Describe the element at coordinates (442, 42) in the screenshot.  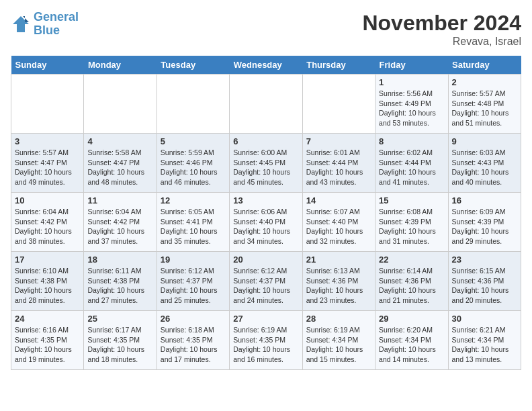
I see `location: Revava, Israel` at that location.